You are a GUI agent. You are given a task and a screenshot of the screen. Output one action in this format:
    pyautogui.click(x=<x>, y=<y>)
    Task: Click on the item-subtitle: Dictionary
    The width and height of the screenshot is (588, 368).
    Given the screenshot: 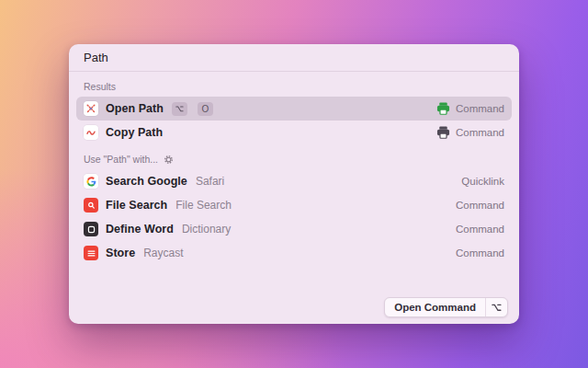 What is the action you would take?
    pyautogui.click(x=206, y=229)
    